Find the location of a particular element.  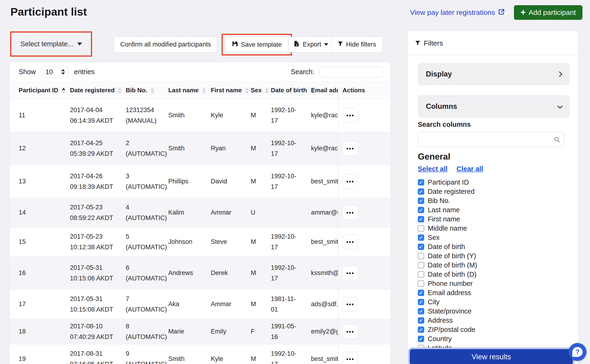

section-display: Display is located at coordinates (494, 74).